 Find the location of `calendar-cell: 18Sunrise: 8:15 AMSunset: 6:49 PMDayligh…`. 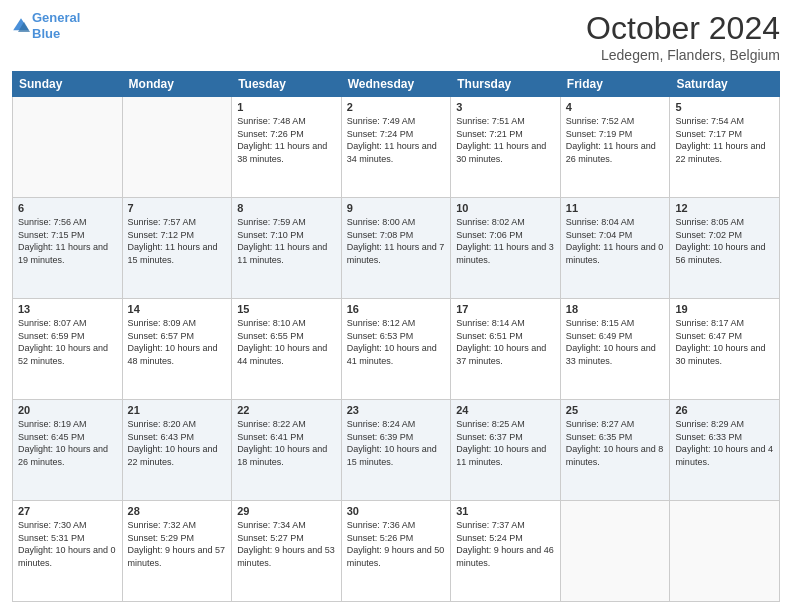

calendar-cell: 18Sunrise: 8:15 AMSunset: 6:49 PMDayligh… is located at coordinates (615, 350).